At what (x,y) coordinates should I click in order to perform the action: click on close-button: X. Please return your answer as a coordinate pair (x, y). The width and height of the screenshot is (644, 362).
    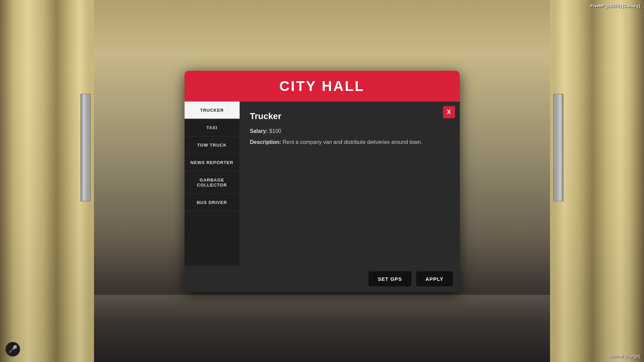
    Looking at the image, I should click on (449, 112).